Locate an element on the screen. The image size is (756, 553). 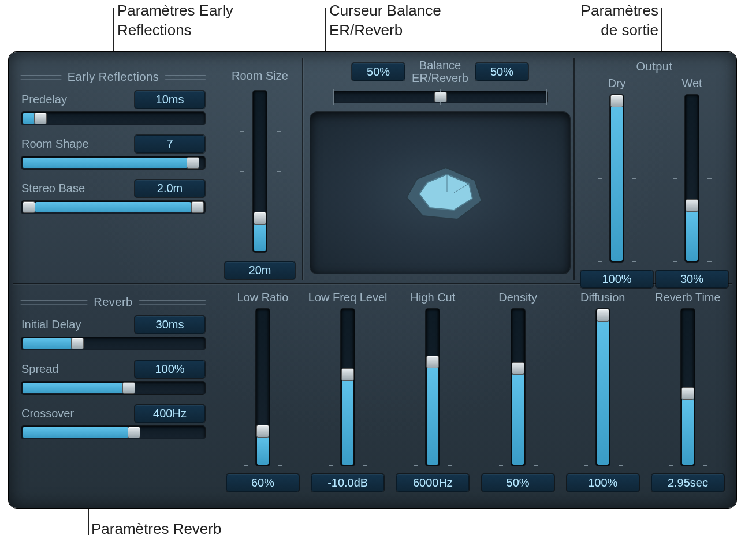
room-size-readout: 20m is located at coordinates (260, 270).